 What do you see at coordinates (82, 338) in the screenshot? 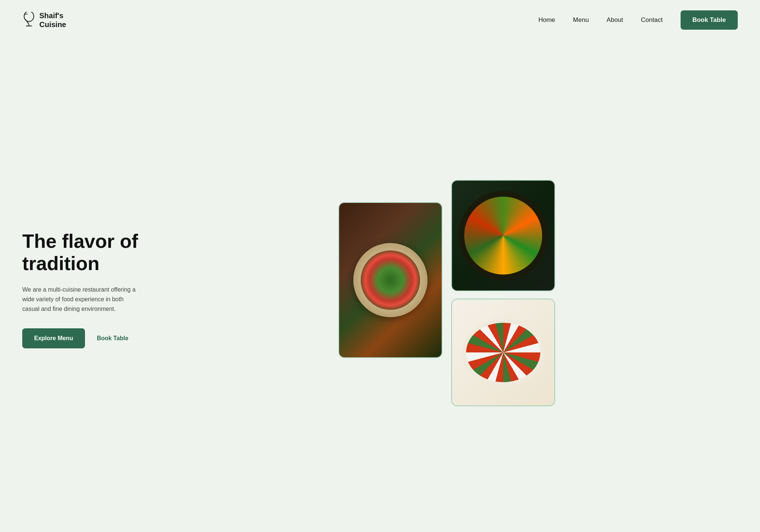
I see `hero-actions: Explore Menu Book Table` at bounding box center [82, 338].